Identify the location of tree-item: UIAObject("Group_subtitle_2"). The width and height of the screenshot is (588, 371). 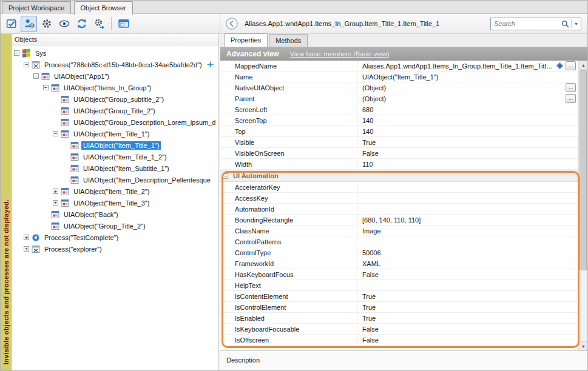
(115, 99).